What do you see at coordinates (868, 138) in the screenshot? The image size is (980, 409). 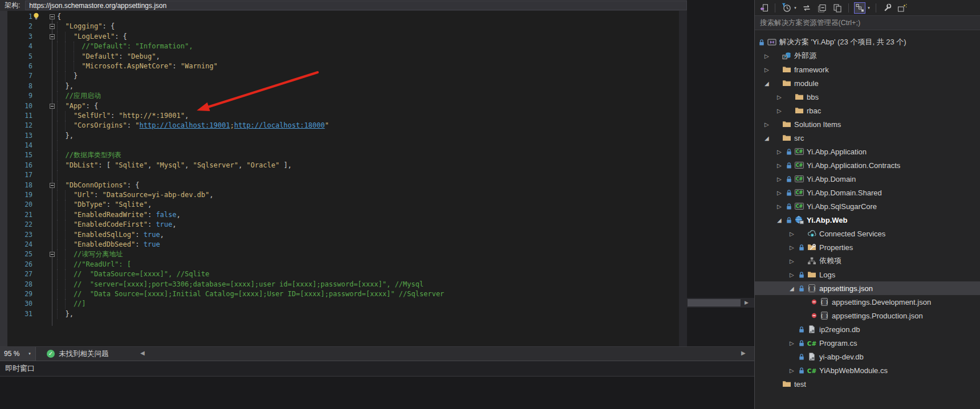 I see `tree-item: ◢src` at bounding box center [868, 138].